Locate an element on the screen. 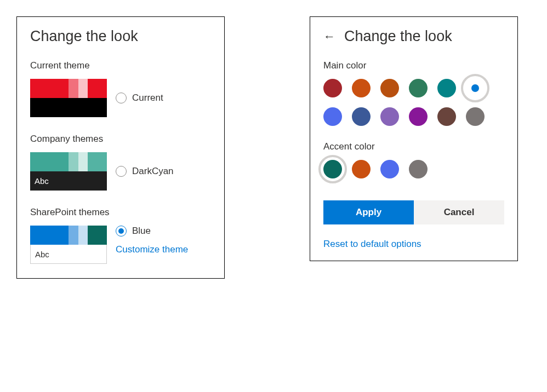 The height and width of the screenshot is (392, 547). theme-preview-current is located at coordinates (69, 98).